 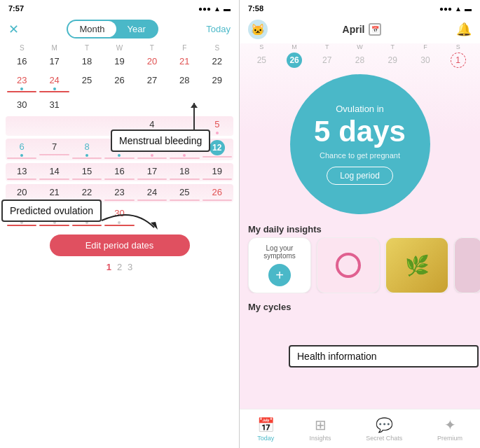 I want to click on view-toggle: Month Year, so click(x=112, y=29).